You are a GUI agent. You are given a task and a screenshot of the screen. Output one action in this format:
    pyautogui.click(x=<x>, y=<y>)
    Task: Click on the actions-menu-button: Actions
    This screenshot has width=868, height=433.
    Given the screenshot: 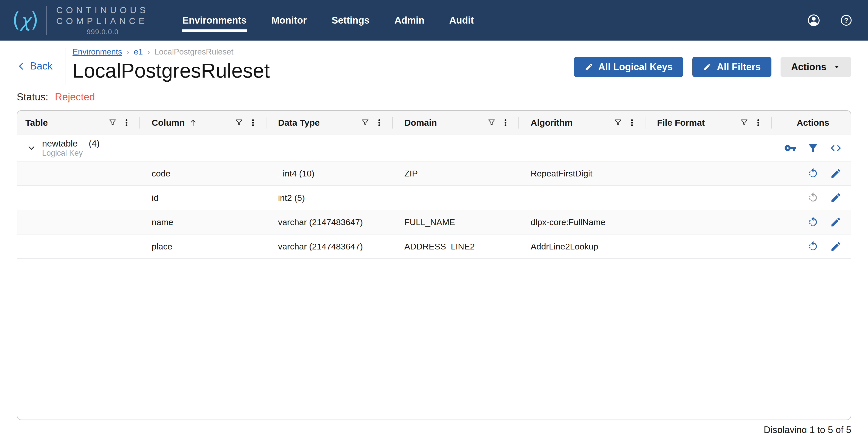 What is the action you would take?
    pyautogui.click(x=816, y=67)
    